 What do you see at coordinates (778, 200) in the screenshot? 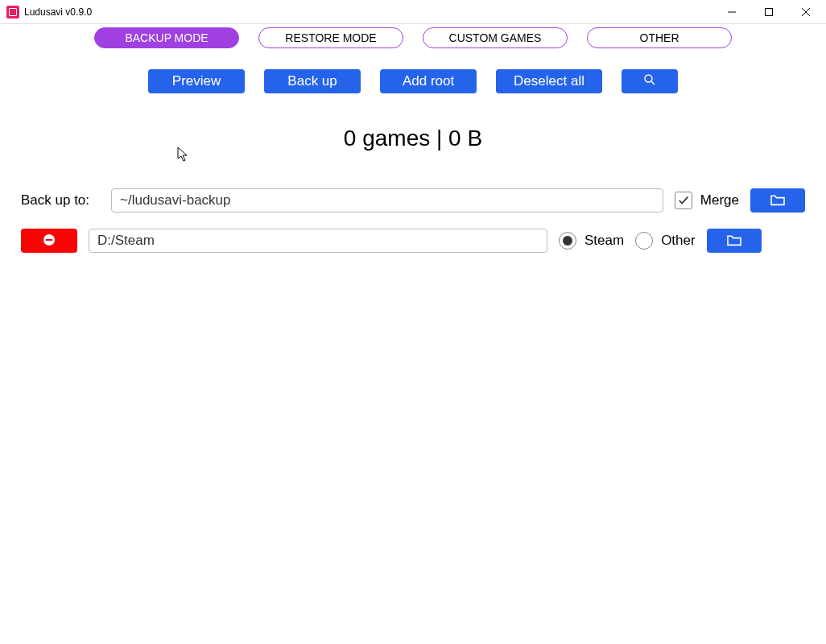
I see `browse-backup-dir-button` at bounding box center [778, 200].